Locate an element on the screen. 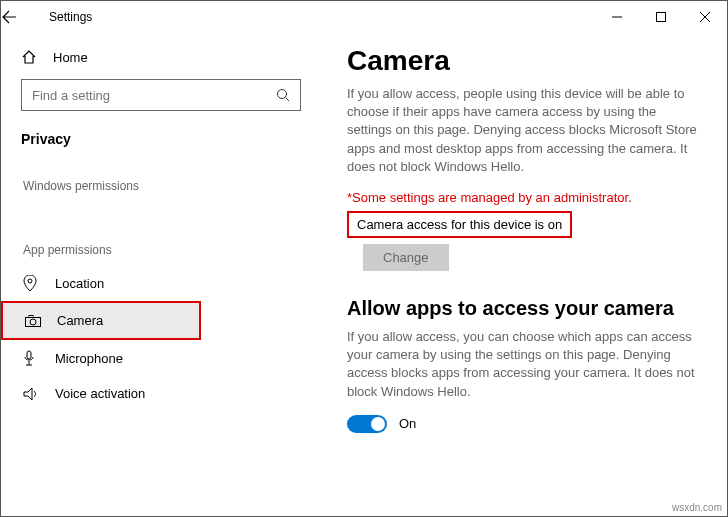 The image size is (728, 517). admin-note: *Some settings are managed by an adminis… is located at coordinates (524, 198).